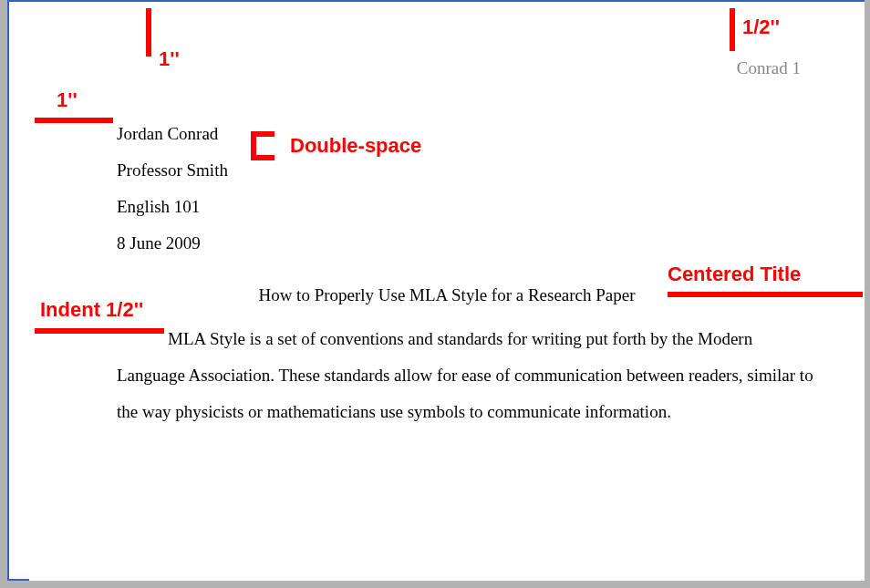  I want to click on centered-title-marker, so click(765, 294).